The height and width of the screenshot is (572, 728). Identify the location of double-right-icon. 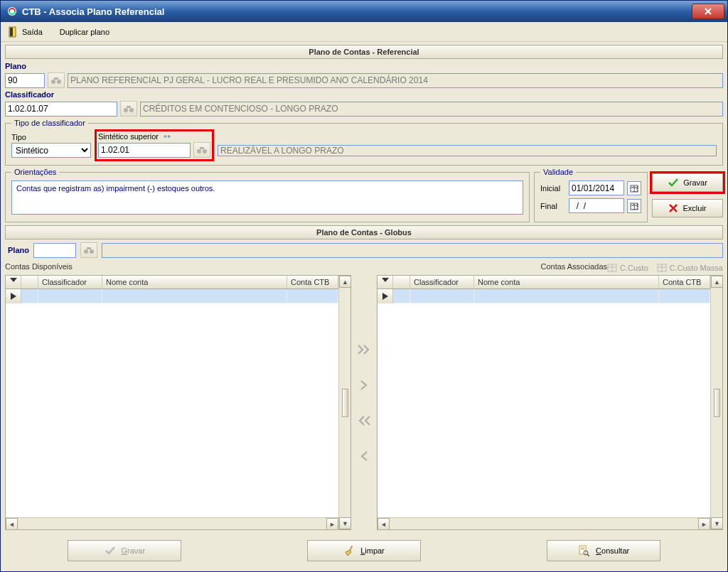
(364, 350).